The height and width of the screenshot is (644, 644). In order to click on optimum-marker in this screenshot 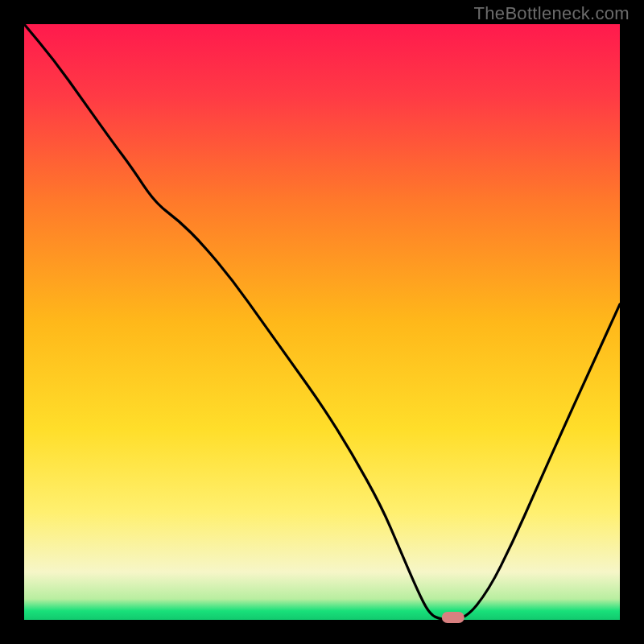, I will do `click(453, 617)`.